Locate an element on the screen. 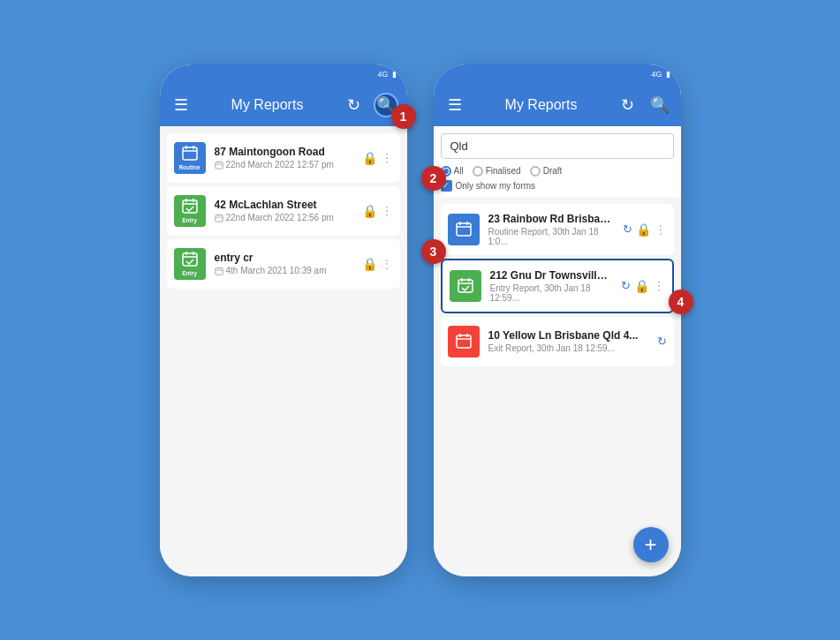 This screenshot has width=840, height=640. sync-icon-2-1: ↻ is located at coordinates (627, 230).